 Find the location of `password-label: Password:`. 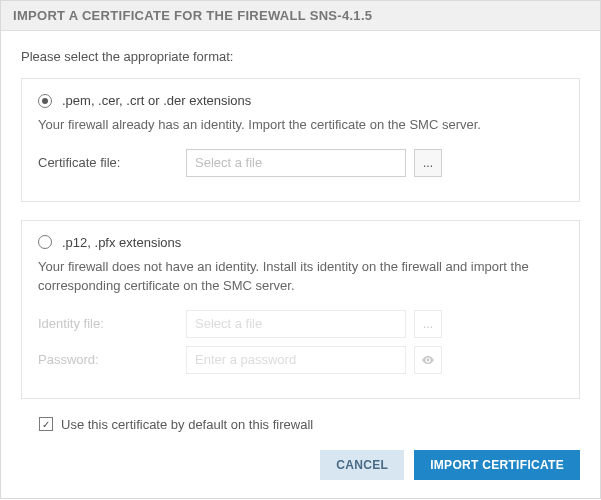

password-label: Password: is located at coordinates (108, 360).